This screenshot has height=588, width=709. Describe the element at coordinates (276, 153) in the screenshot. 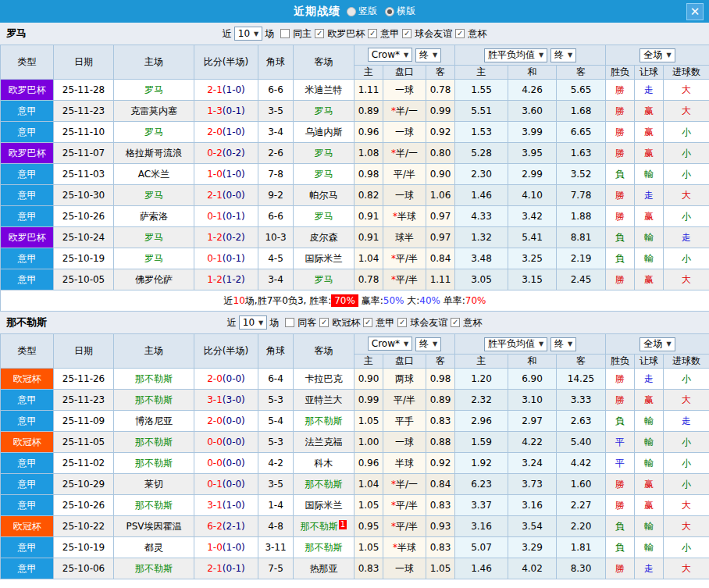

I see `corner-cell: 2-6` at that location.